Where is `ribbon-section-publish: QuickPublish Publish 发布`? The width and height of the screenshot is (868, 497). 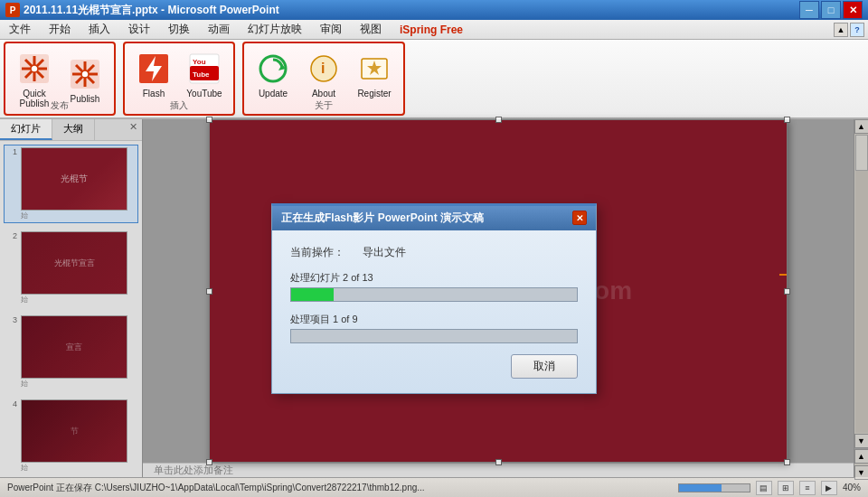 ribbon-section-publish: QuickPublish Publish 发布 is located at coordinates (60, 79).